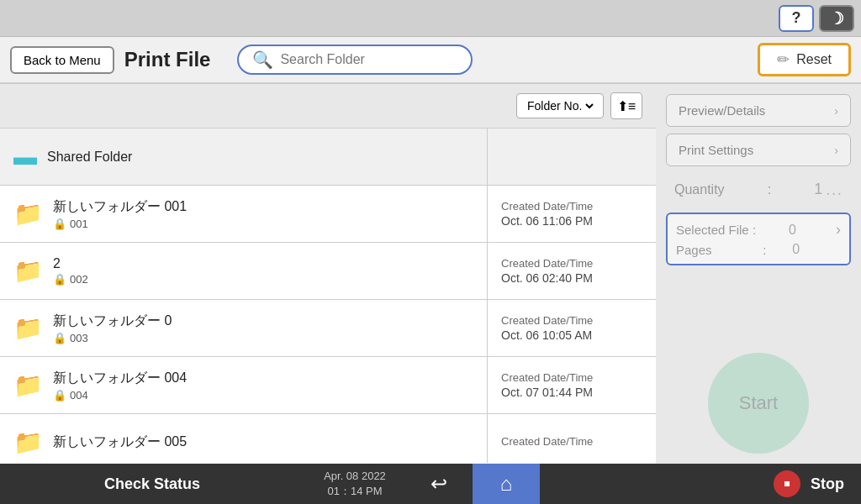  Describe the element at coordinates (787, 484) in the screenshot. I see `stop-icon` at that location.